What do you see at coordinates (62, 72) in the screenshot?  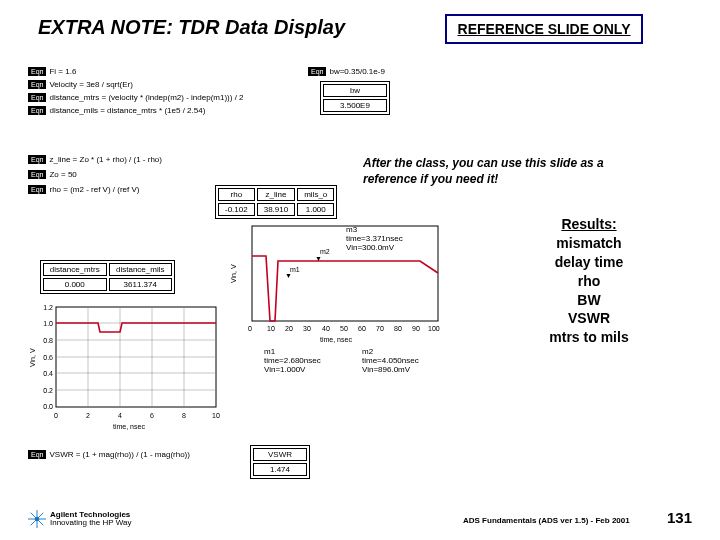 I see `eqn-text: Fi = 1.6` at bounding box center [62, 72].